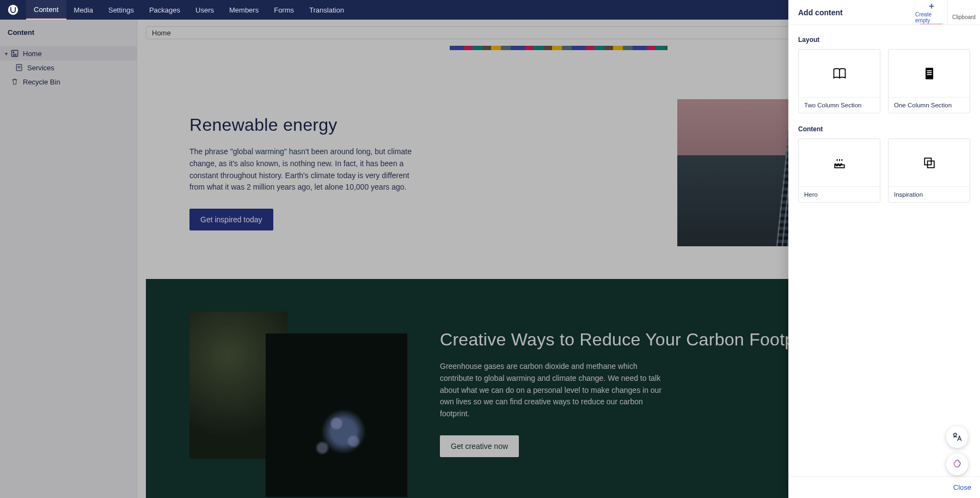  Describe the element at coordinates (69, 33) in the screenshot. I see `tree-section-label: Content` at that location.